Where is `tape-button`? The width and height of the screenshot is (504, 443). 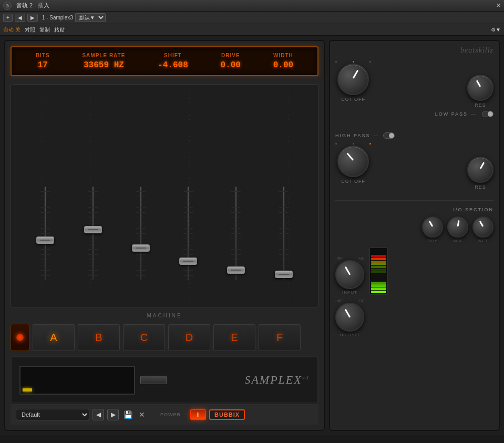
tape-button is located at coordinates (153, 380).